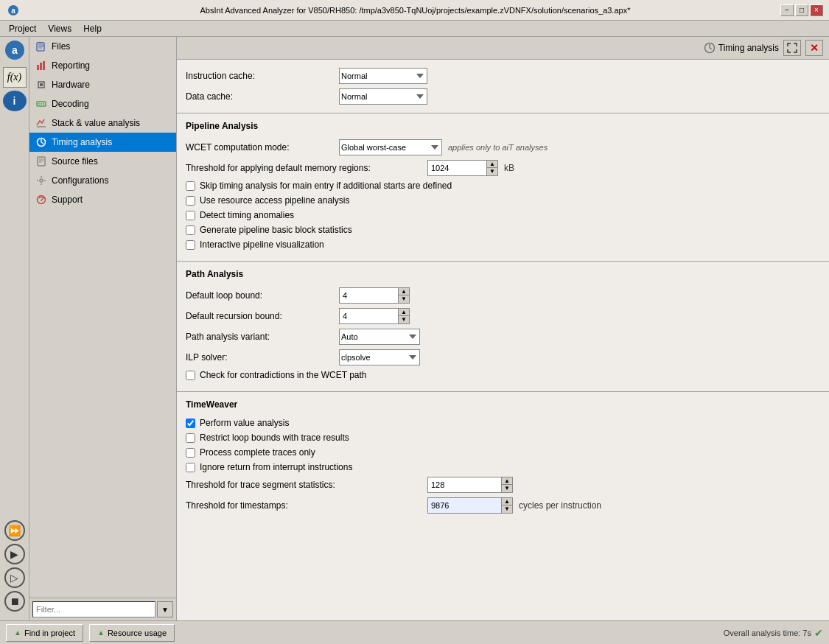 This screenshot has height=644, width=829. I want to click on ignore-return-label: Ignore return from interrupt instruction…, so click(276, 467).